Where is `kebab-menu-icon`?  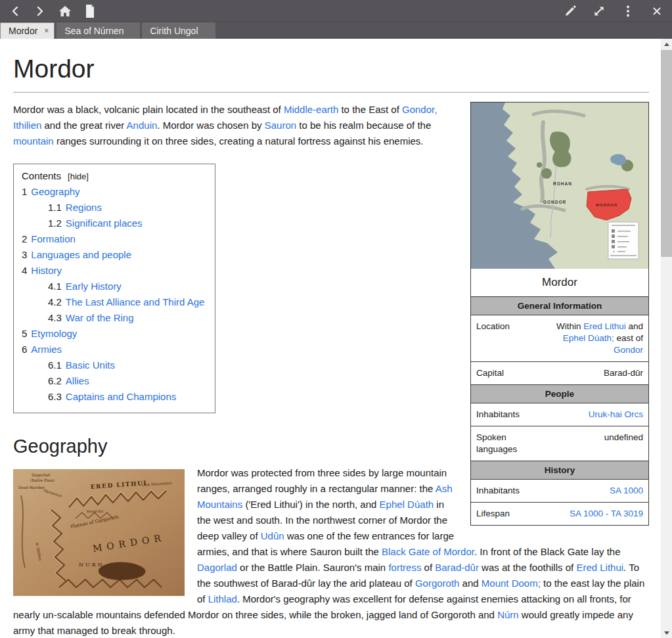 kebab-menu-icon is located at coordinates (628, 11).